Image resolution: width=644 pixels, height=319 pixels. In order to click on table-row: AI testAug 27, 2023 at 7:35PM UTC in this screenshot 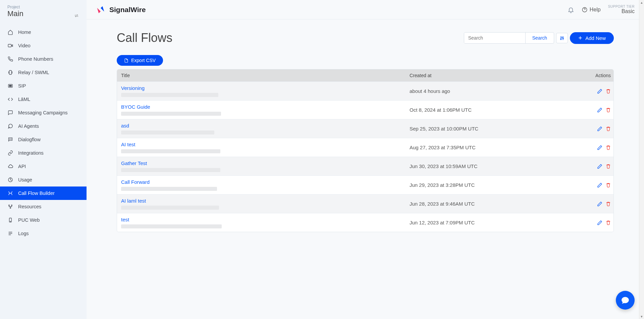, I will do `click(365, 147)`.